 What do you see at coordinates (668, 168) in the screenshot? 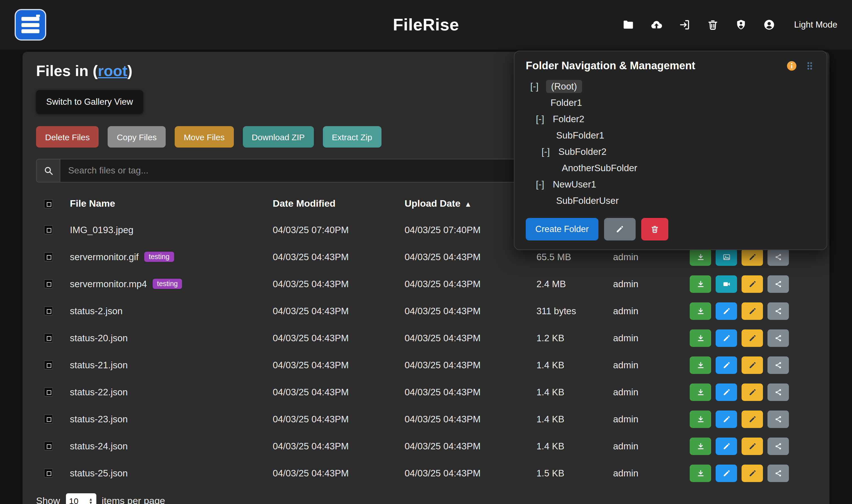
I see `folder-tree-item: AnotherSubFolder` at bounding box center [668, 168].